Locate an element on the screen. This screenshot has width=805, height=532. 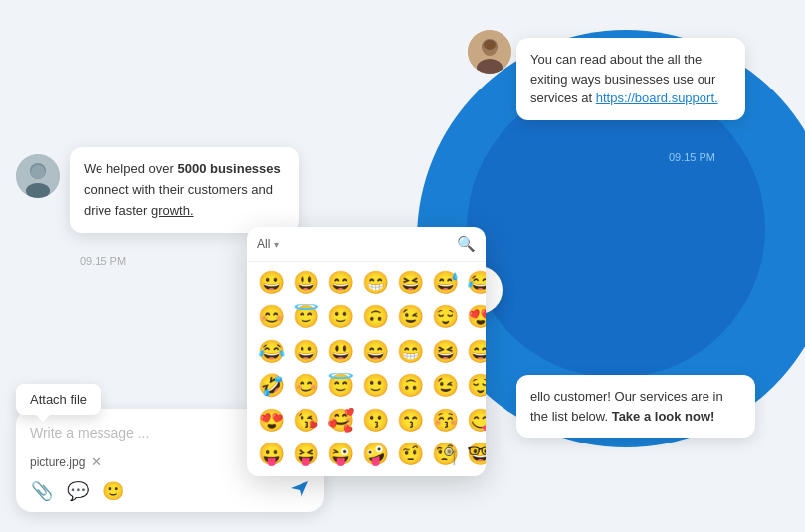
bubble-top-right: You can read about the all the exiting w… is located at coordinates (631, 80).